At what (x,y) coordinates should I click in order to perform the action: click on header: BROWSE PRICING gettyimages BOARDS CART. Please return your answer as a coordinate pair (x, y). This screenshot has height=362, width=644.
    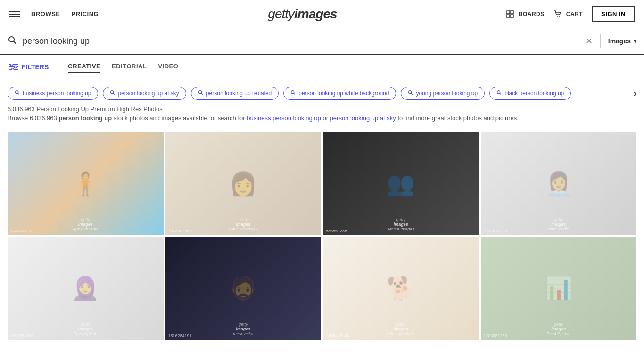
    Looking at the image, I should click on (322, 14).